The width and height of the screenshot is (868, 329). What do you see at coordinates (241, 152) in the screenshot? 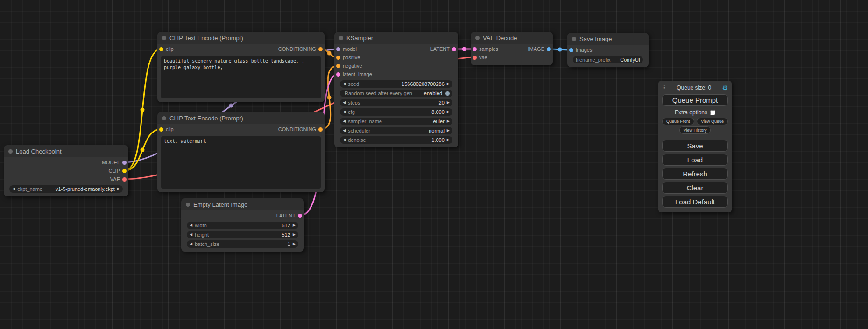
I see `node-clip-text-encode-negative: CLIP Text Encode (Prompt) clip CONDITION…` at bounding box center [241, 152].